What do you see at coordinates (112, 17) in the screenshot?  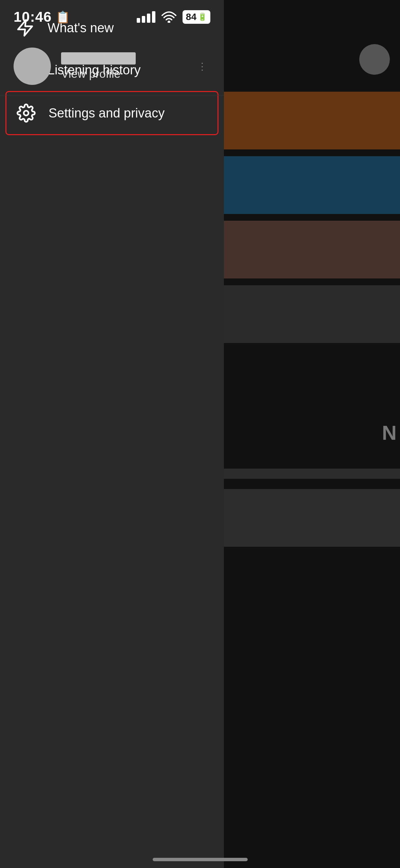 I see `status-bar: 10:46 📋 84 🔋` at bounding box center [112, 17].